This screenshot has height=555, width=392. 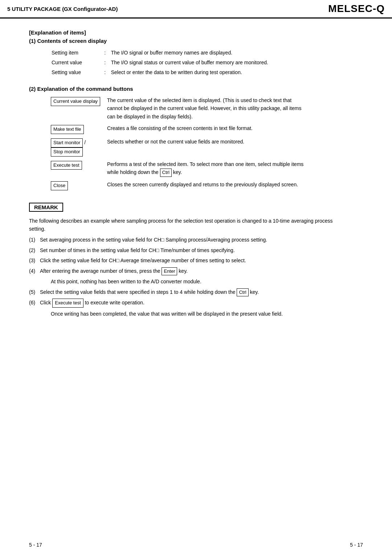 I want to click on contents-table: Setting item : The I/O signal or buffer …, so click(x=178, y=63).